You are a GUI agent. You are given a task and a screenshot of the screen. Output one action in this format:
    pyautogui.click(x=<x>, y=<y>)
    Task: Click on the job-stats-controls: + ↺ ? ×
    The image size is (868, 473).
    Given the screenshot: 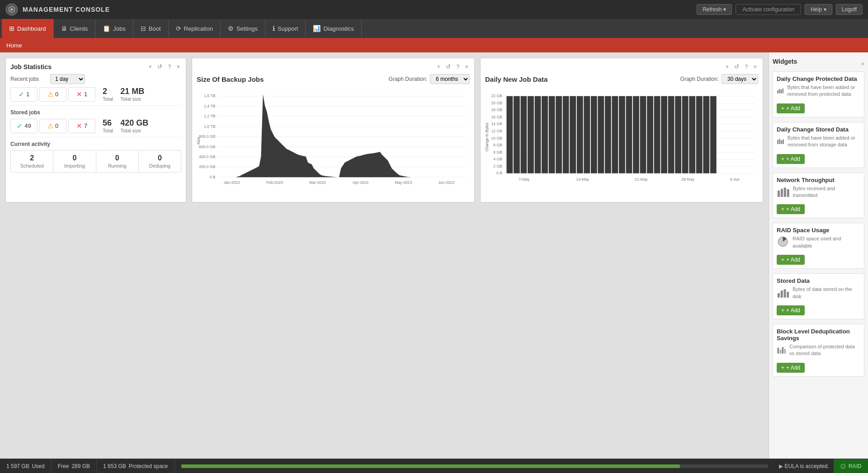 What is the action you would take?
    pyautogui.click(x=165, y=67)
    